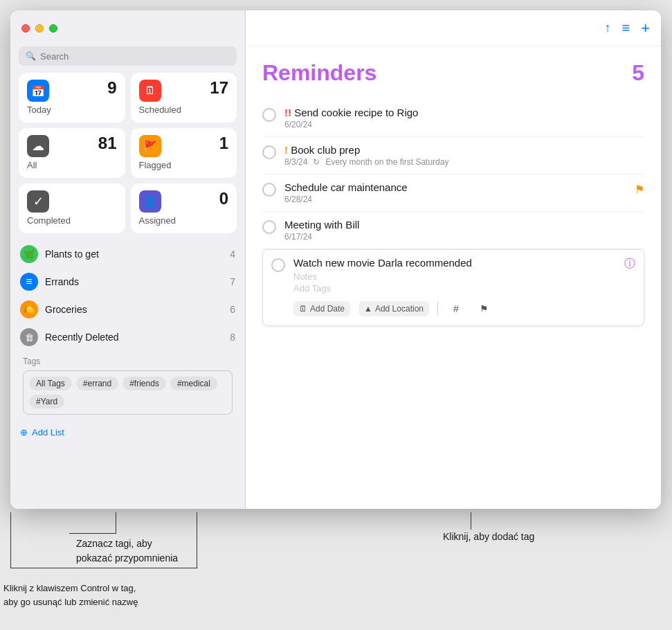 This screenshot has height=630, width=672. I want to click on fullscreen-button, so click(53, 28).